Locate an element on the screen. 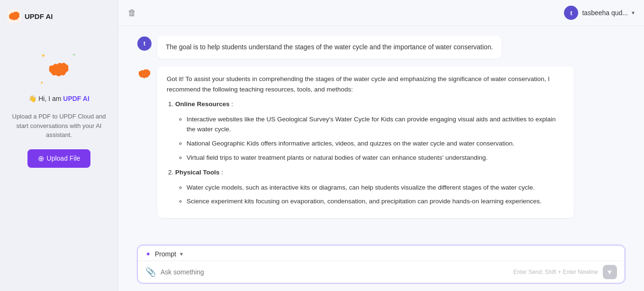  prompt-dropdown-toggle: ▾ is located at coordinates (181, 254).